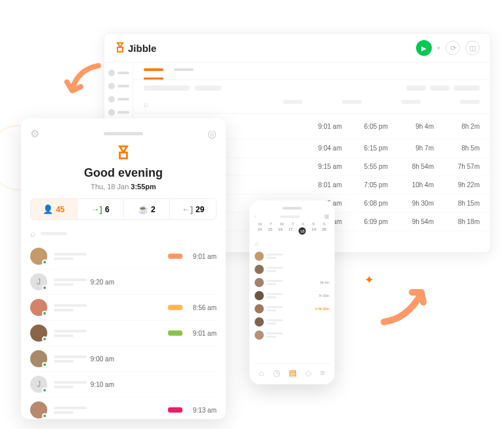  I want to click on person-row: 8:56 am, so click(123, 307).